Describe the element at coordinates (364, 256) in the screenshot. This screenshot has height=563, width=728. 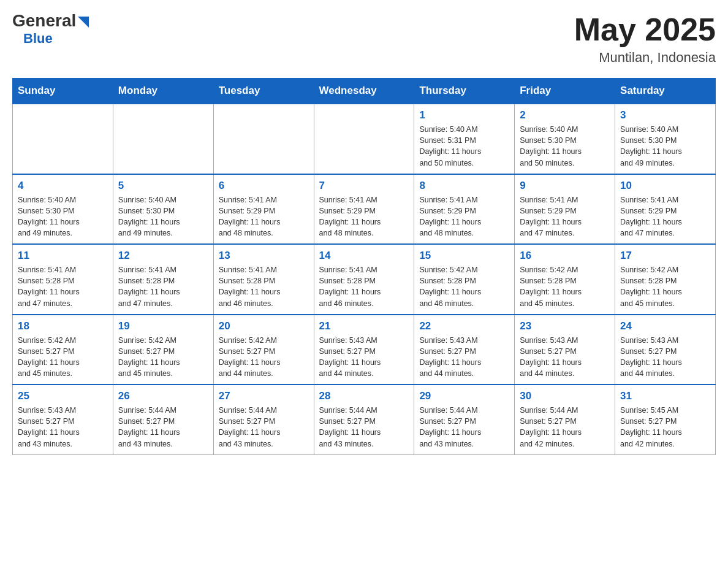
I see `day-number: 14` at that location.